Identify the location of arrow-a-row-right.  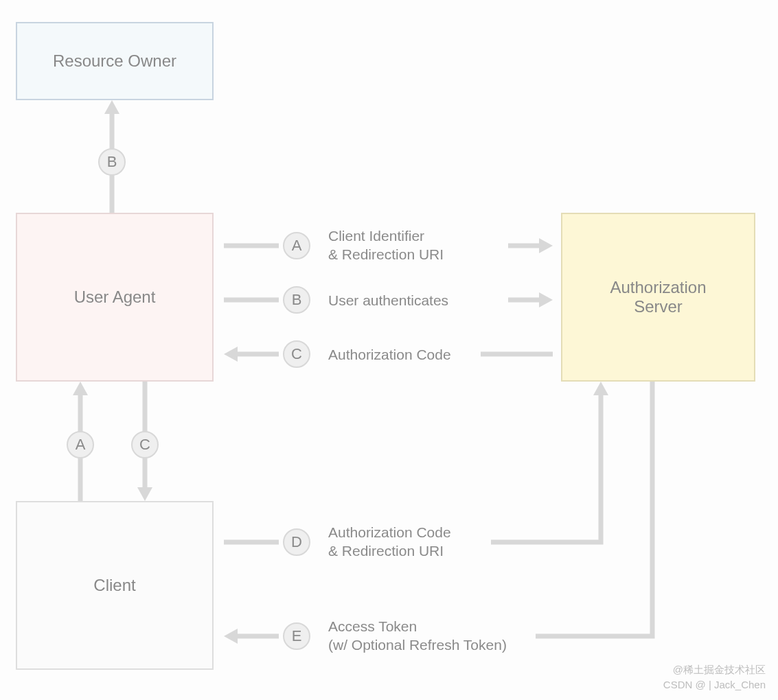
(530, 246).